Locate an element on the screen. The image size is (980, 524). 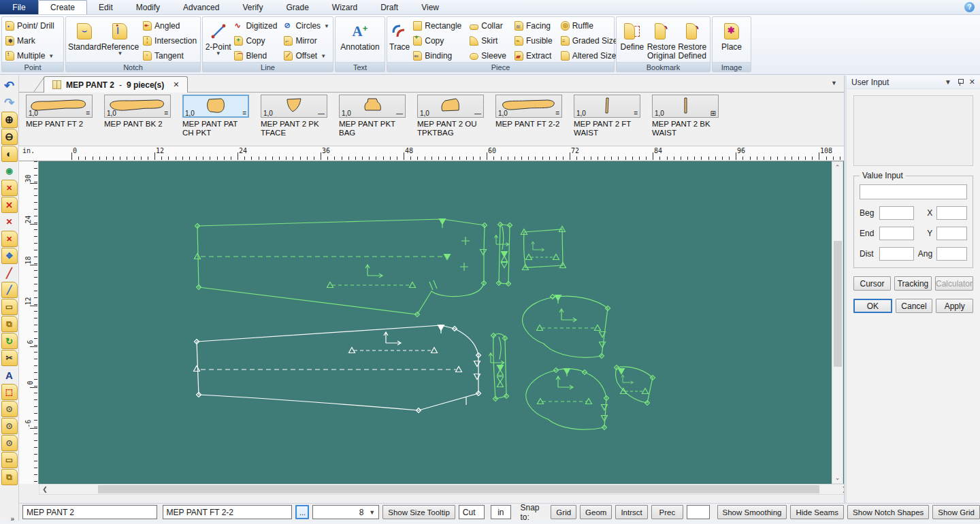
zoom-window-icon: ◐ is located at coordinates (10, 154).